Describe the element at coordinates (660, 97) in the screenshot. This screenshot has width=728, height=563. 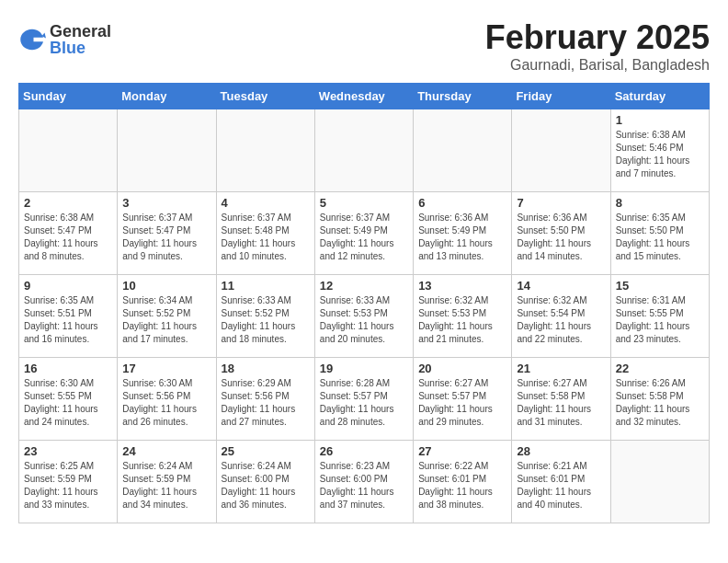
I see `weekday-header: Saturday` at that location.